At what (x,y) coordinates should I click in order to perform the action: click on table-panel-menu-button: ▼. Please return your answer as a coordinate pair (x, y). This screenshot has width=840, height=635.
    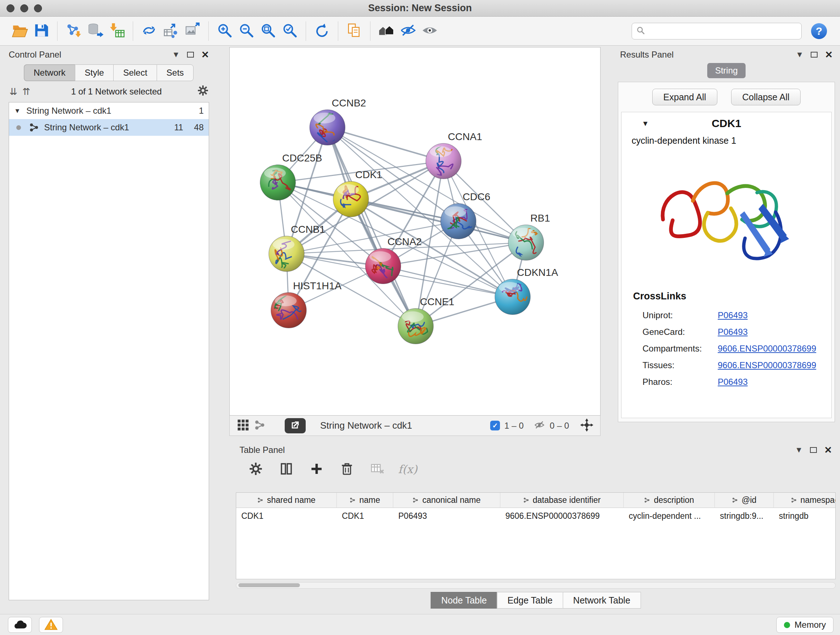
    Looking at the image, I should click on (799, 450).